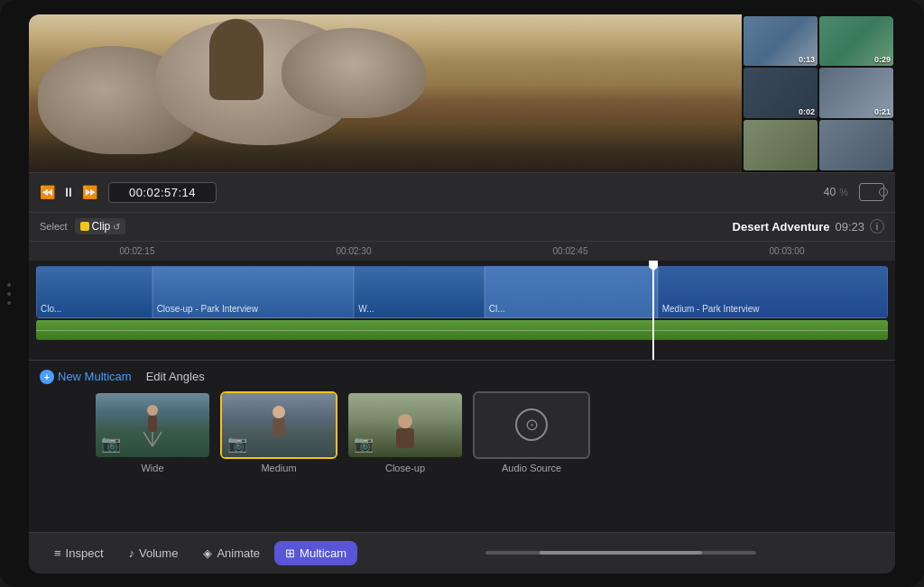 The width and height of the screenshot is (924, 587). I want to click on thumb-time-4: 0:21, so click(882, 112).